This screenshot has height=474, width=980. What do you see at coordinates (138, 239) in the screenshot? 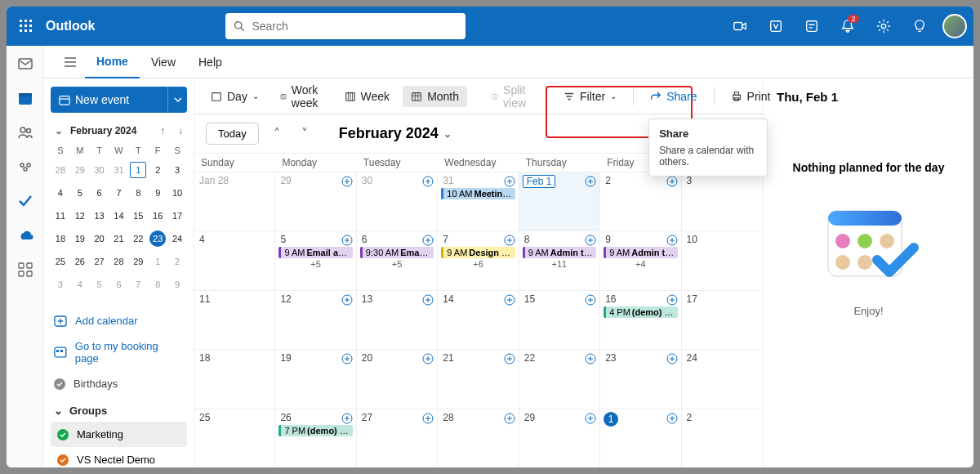
I see `minical-day: 22` at bounding box center [138, 239].